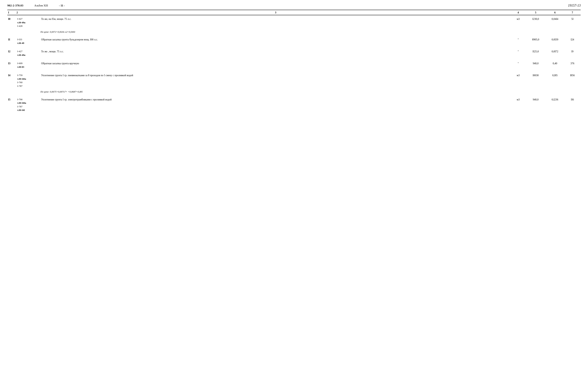 The image size is (588, 373). Describe the element at coordinates (28, 22) in the screenshot. I see `row-refs: I-427т.I0-49аI-428` at that location.